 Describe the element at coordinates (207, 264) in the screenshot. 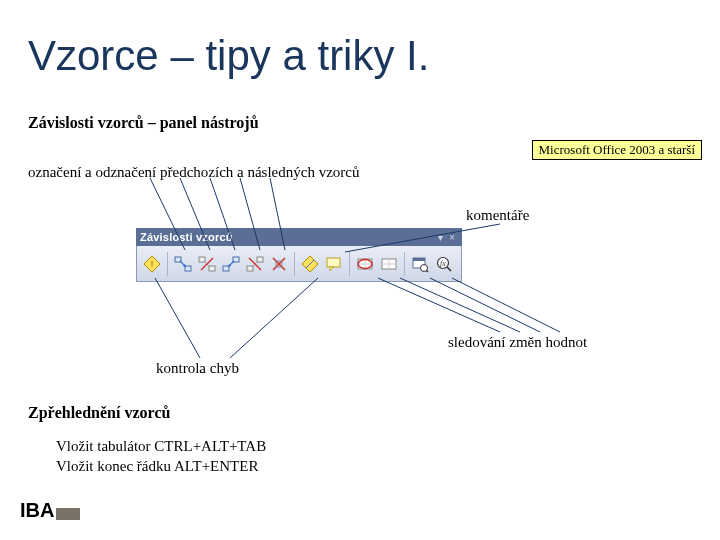

I see `remove-precedents-button` at that location.